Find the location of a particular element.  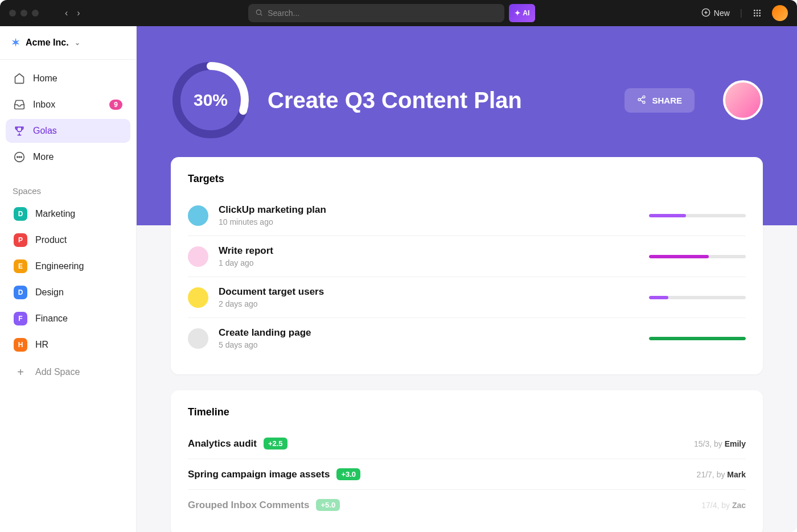

space-label: HR is located at coordinates (42, 345).